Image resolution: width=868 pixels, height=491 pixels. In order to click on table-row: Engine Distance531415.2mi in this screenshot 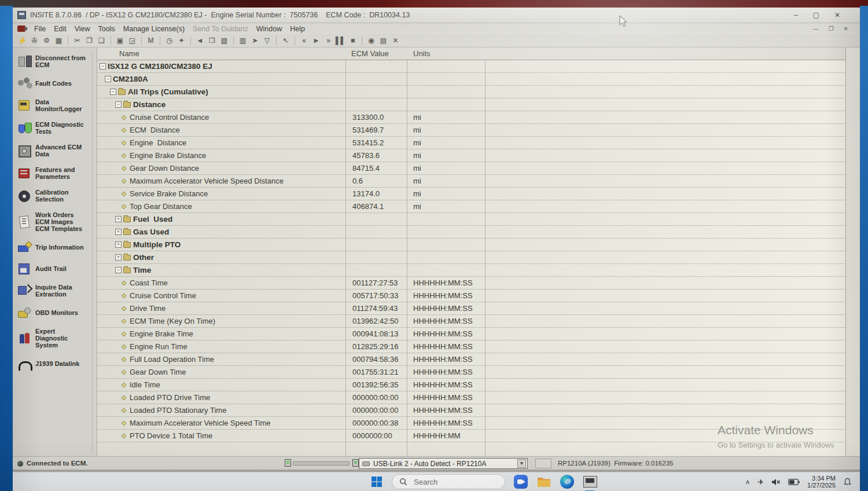, I will do `click(471, 143)`.